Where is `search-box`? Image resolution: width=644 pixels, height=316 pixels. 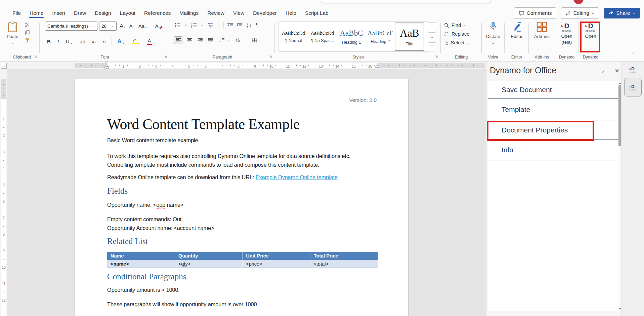 search-box is located at coordinates (406, 2).